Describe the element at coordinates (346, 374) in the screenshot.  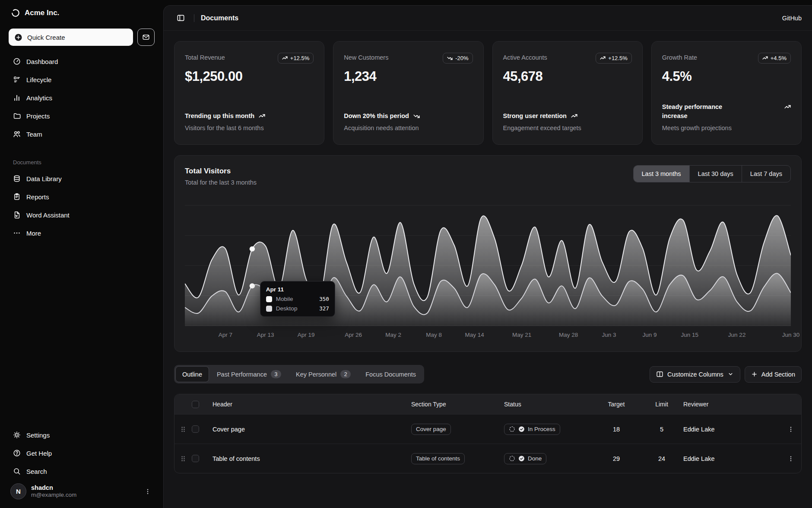
I see `count-badge: 2` at that location.